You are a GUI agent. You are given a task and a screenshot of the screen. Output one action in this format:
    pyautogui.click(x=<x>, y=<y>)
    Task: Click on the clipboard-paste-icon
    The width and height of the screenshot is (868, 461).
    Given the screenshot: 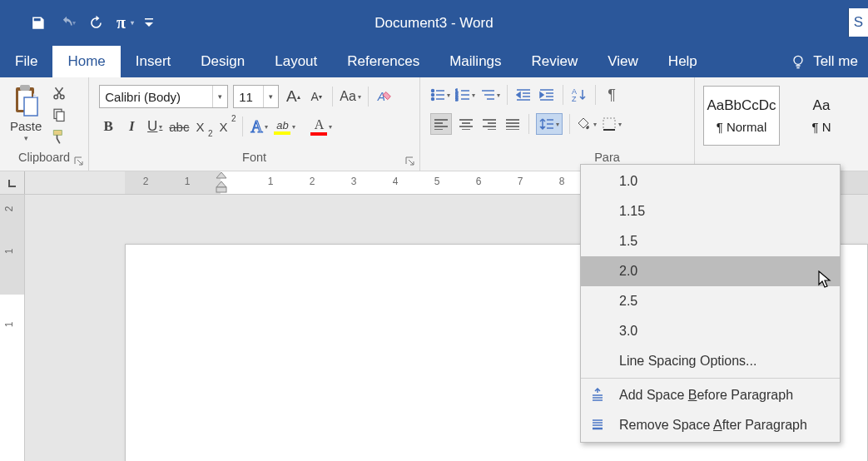 What is the action you would take?
    pyautogui.click(x=26, y=101)
    